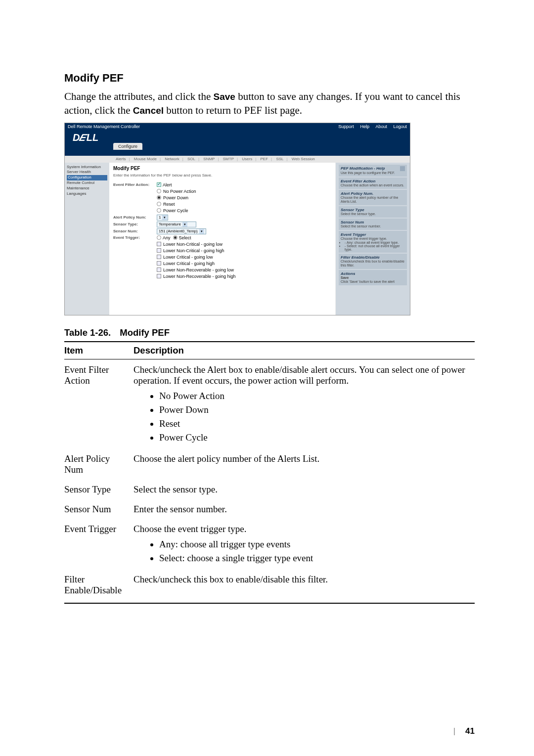 The width and height of the screenshot is (534, 756). Describe the element at coordinates (345, 278) in the screenshot. I see `help-save-label: Save` at that location.